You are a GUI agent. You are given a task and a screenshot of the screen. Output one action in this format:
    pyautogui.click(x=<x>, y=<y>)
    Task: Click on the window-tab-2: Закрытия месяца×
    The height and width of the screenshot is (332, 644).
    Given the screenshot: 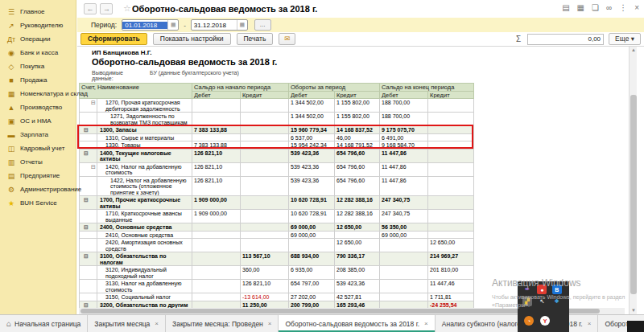 What is the action you would take?
    pyautogui.click(x=127, y=323)
    